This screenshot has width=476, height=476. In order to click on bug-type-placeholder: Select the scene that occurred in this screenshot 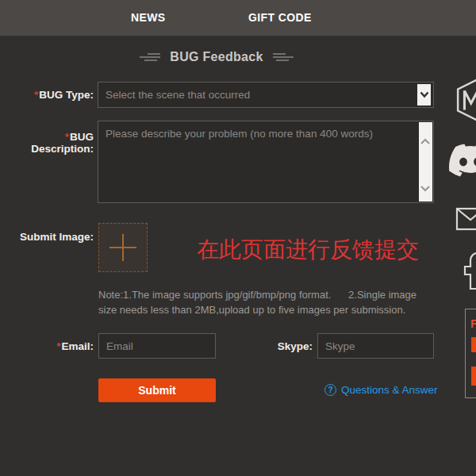, I will do `click(178, 95)`.